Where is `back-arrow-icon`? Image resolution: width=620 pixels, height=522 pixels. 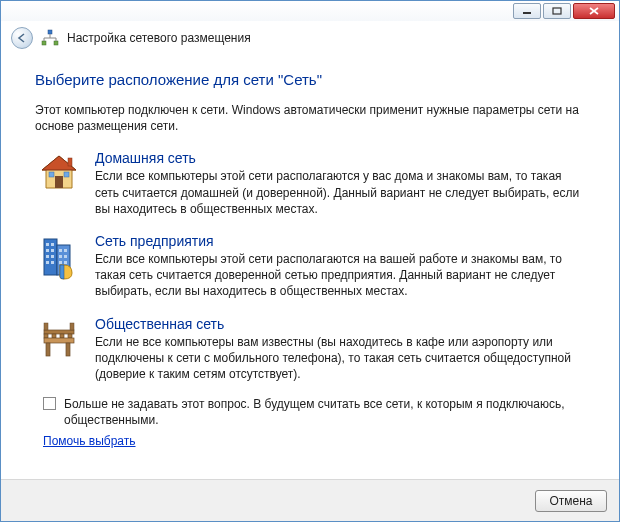
back-arrow-icon is located at coordinates (22, 38).